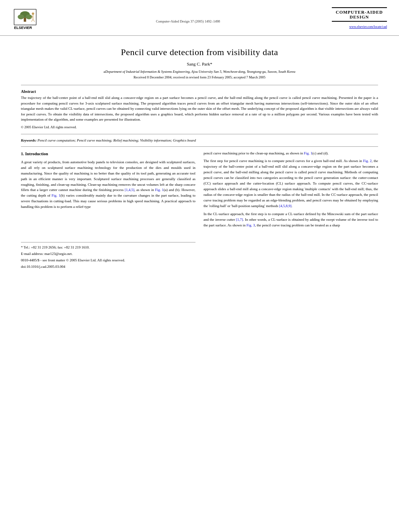  I want to click on footnote-doi: doi:10.1016/j.cad.2005.03.004, so click(108, 267).